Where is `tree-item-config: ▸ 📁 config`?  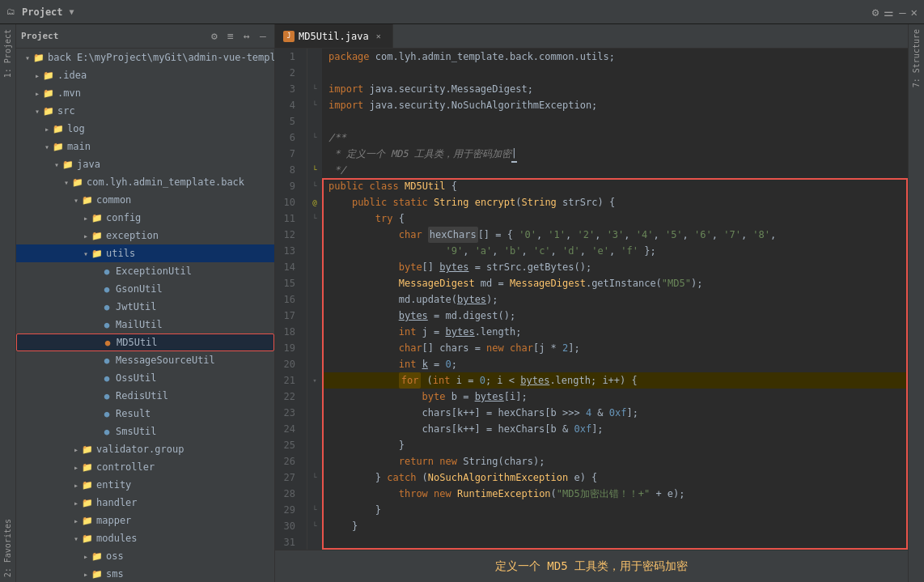
tree-item-config: ▸ 📁 config is located at coordinates (146, 218).